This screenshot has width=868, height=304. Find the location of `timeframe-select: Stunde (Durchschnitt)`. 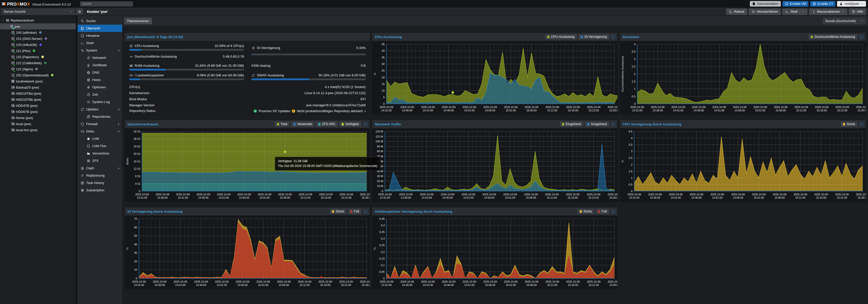

timeframe-select: Stunde (Durchschnitt) is located at coordinates (844, 21).